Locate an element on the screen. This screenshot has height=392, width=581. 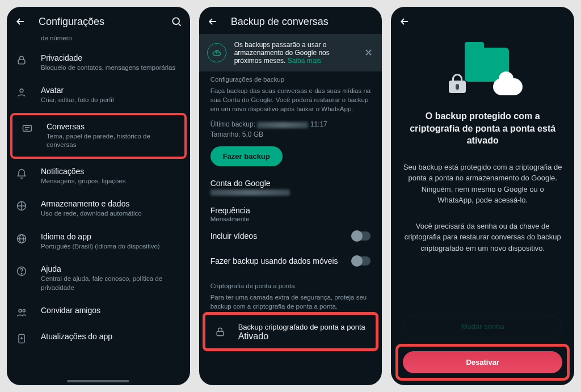
storage-banner: Os backups passarão a usar o armazenamen… is located at coordinates (290, 53).